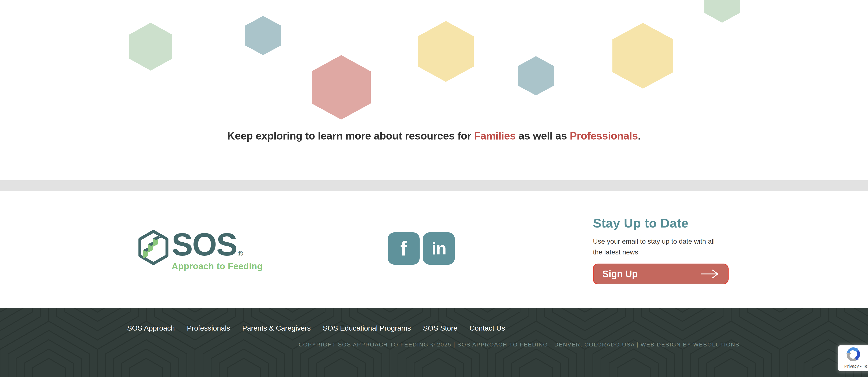 The width and height of the screenshot is (868, 377). What do you see at coordinates (404, 249) in the screenshot?
I see `facebook-button: f` at bounding box center [404, 249].